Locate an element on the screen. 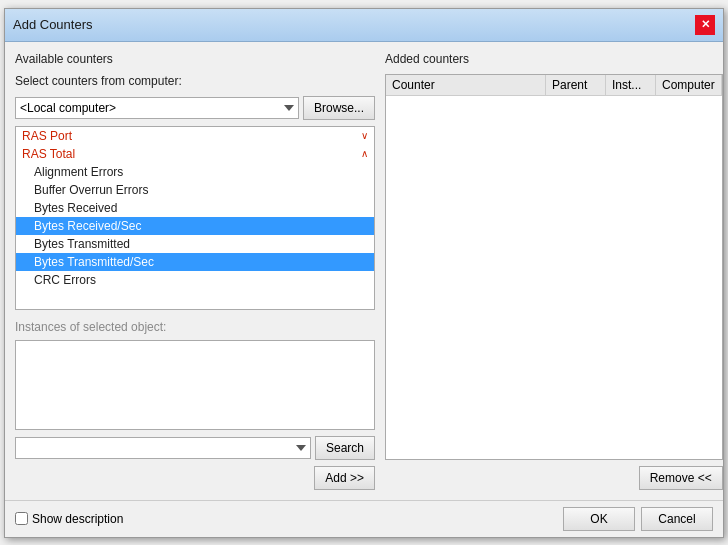  remove-button: Remove << is located at coordinates (681, 478).